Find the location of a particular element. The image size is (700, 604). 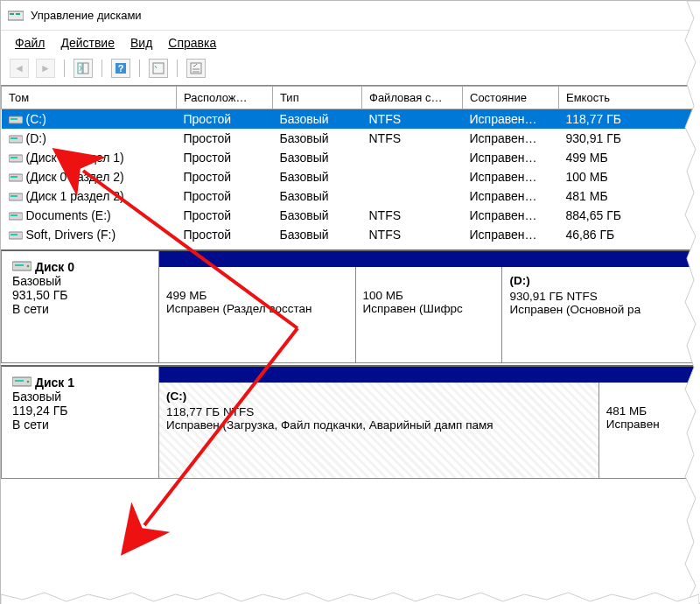

partition-size: 118,77 ГБ NTFS is located at coordinates (379, 411).